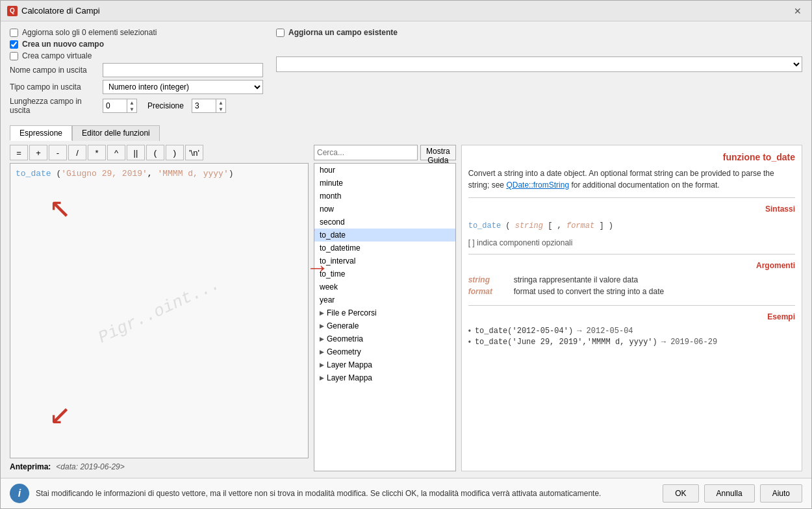 The height and width of the screenshot is (509, 812). I want to click on category-label: Layer Mappa, so click(349, 378).